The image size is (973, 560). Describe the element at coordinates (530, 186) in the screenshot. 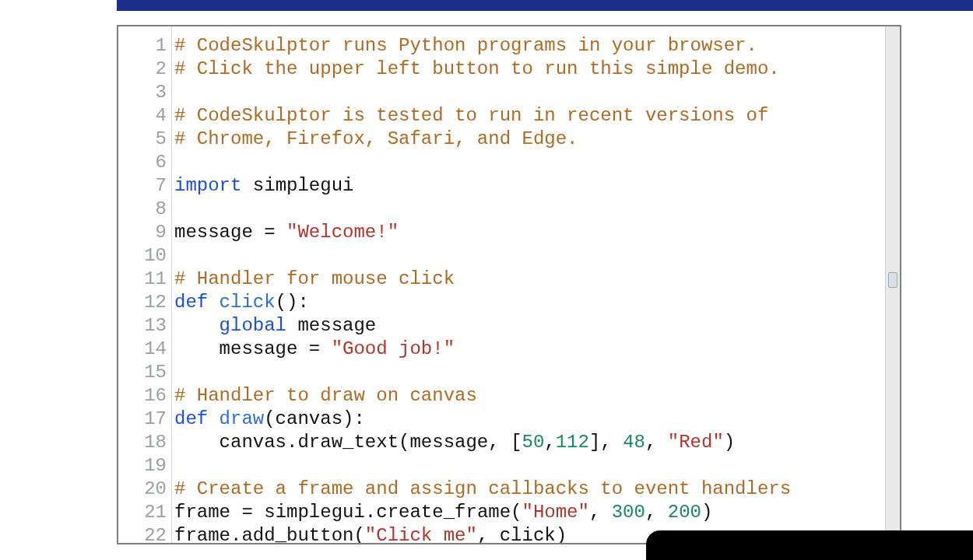

I see `code-line: import simplegui` at that location.